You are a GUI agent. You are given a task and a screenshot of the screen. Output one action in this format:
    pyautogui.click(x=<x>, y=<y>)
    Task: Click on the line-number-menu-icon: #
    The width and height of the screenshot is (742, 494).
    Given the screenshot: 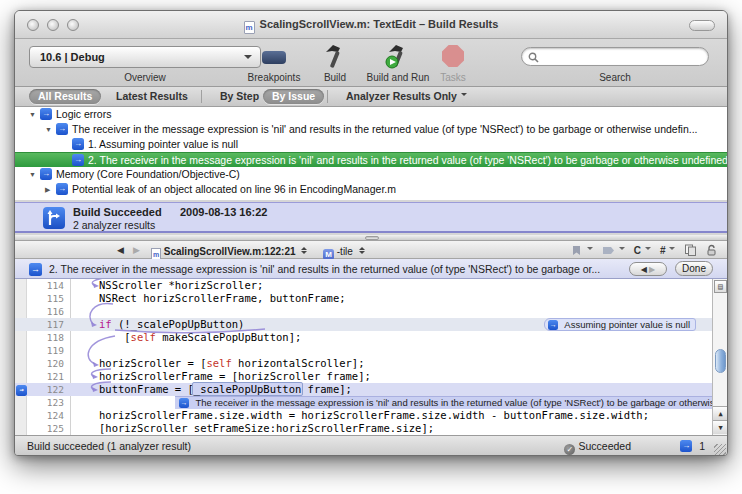 What is the action you would take?
    pyautogui.click(x=668, y=251)
    